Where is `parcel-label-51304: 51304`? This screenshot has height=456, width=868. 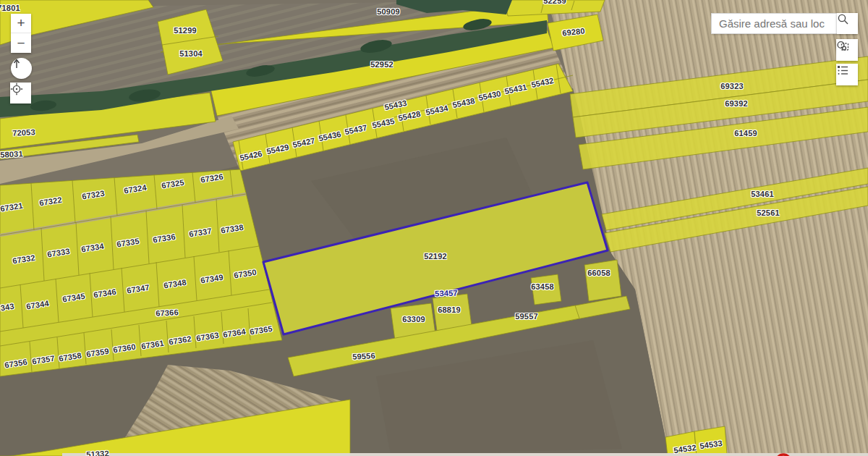
parcel-label-51304: 51304 is located at coordinates (191, 54).